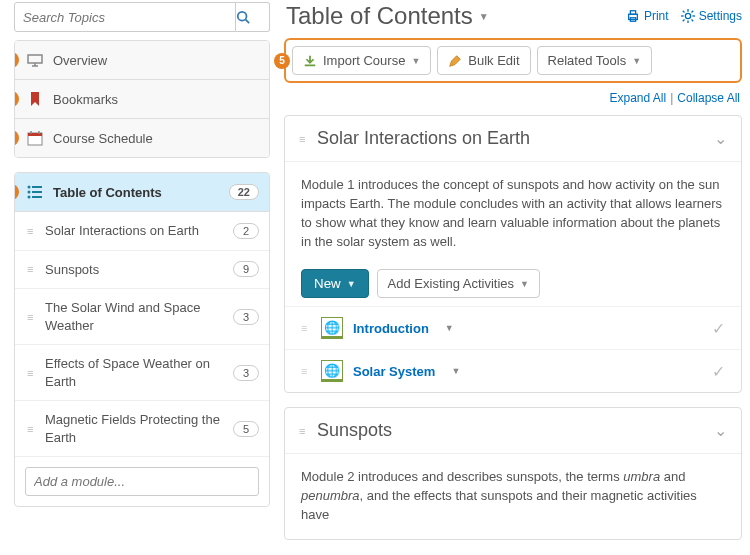  What do you see at coordinates (718, 328) in the screenshot?
I see `check-icon: ✓` at bounding box center [718, 328].